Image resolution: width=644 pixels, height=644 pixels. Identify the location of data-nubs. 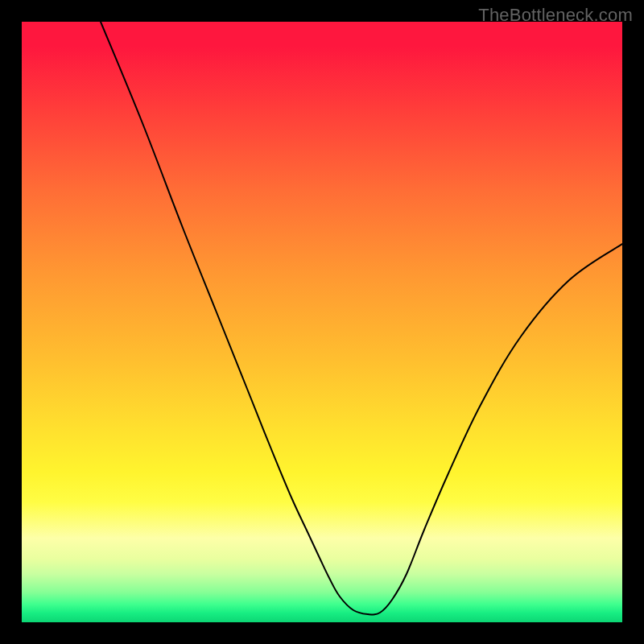
(354, 126).